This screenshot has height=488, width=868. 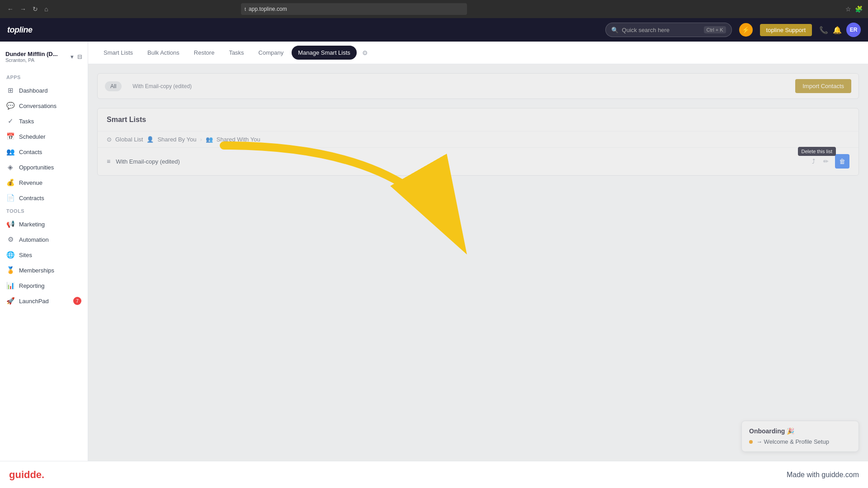 What do you see at coordinates (823, 475) in the screenshot?
I see `guidde-tagline: Made with guidde.com` at bounding box center [823, 475].